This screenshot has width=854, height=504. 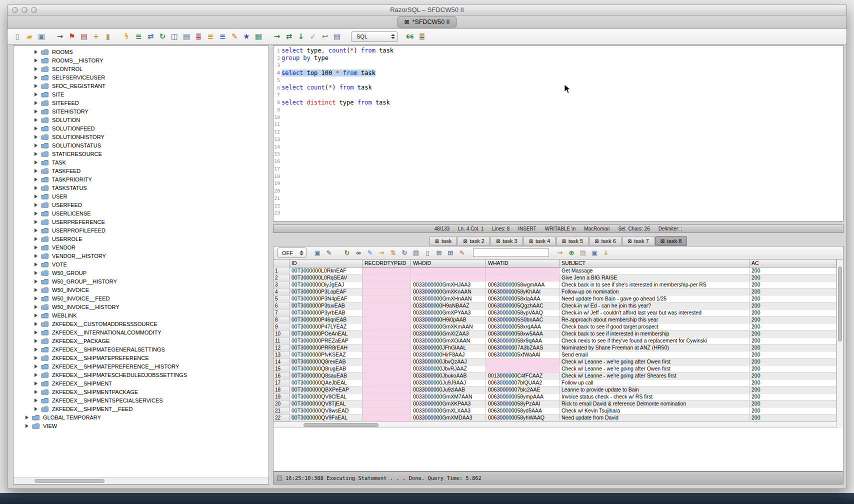 What do you see at coordinates (558, 102) in the screenshot?
I see `editor-line: 8select distinct type from task` at bounding box center [558, 102].